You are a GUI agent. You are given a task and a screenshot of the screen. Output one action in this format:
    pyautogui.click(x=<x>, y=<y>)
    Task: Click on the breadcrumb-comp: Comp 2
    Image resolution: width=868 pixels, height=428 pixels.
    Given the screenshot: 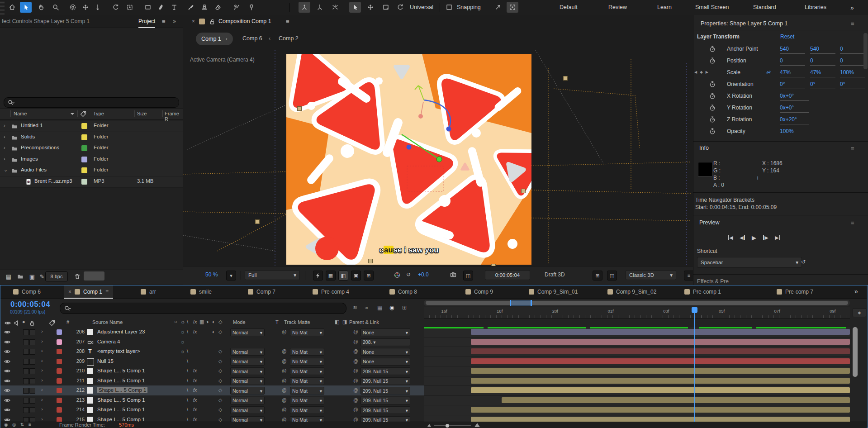 What is the action you would take?
    pyautogui.click(x=289, y=38)
    